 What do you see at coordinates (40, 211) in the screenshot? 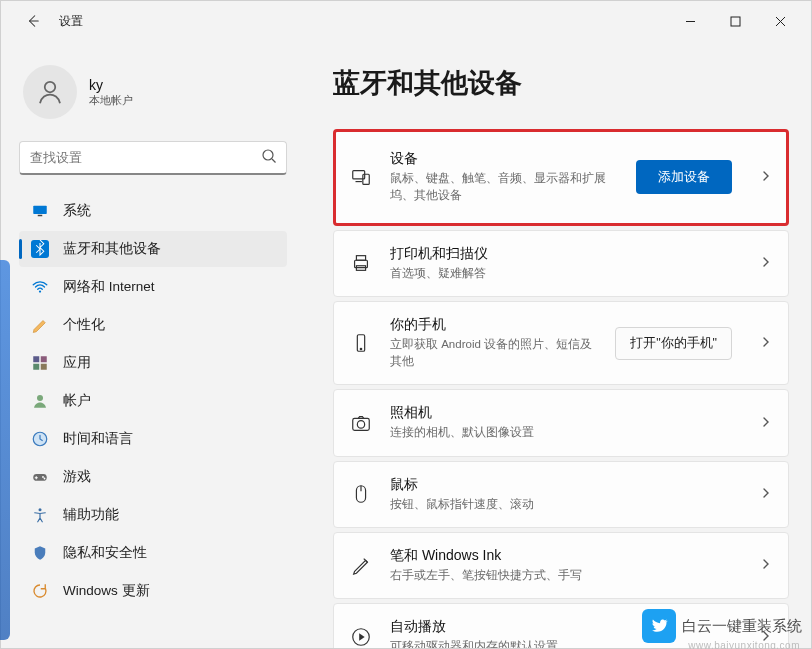
I see `system-icon` at bounding box center [40, 211].